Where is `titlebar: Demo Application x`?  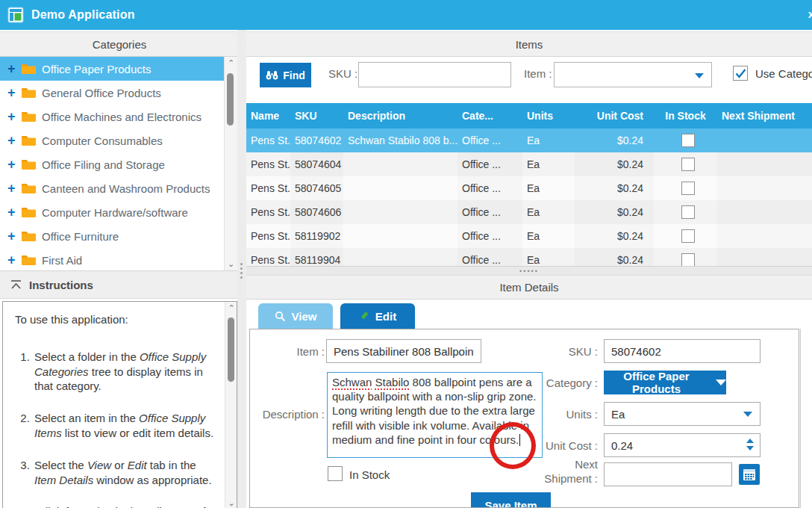 titlebar: Demo Application x is located at coordinates (406, 15).